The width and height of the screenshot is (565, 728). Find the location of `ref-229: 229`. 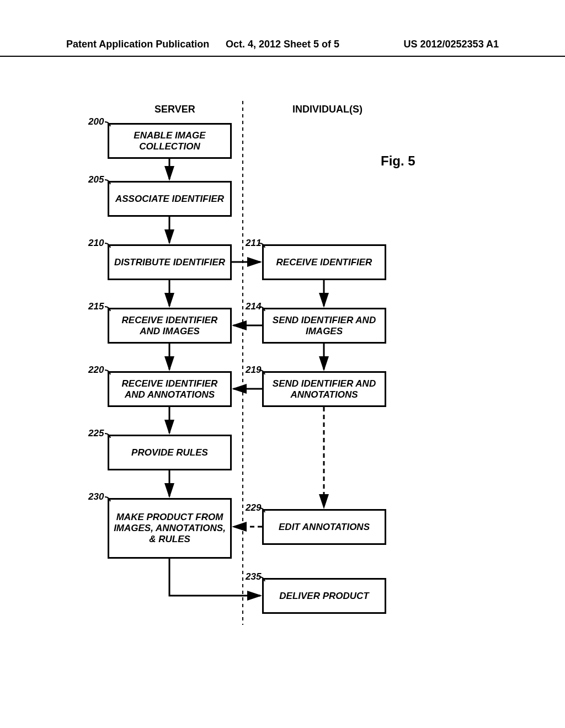

ref-229: 229 is located at coordinates (253, 508).